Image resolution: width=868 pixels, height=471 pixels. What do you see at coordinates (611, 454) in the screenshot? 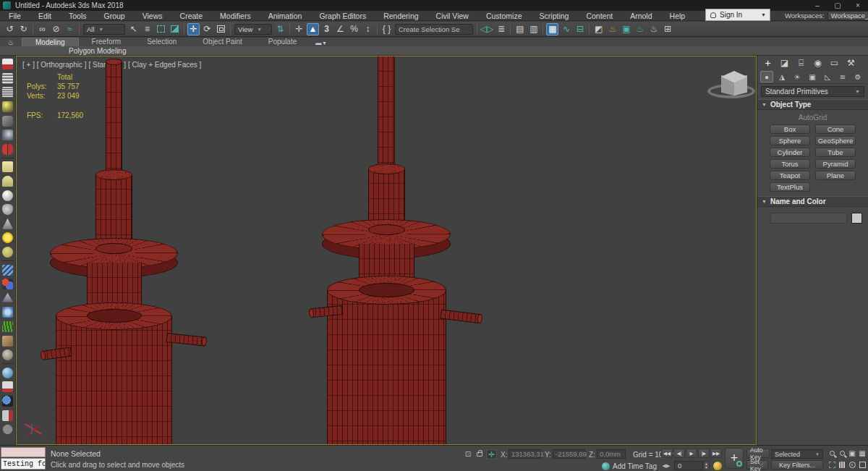
I see `z-coord-field: 0,0mm` at bounding box center [611, 454].